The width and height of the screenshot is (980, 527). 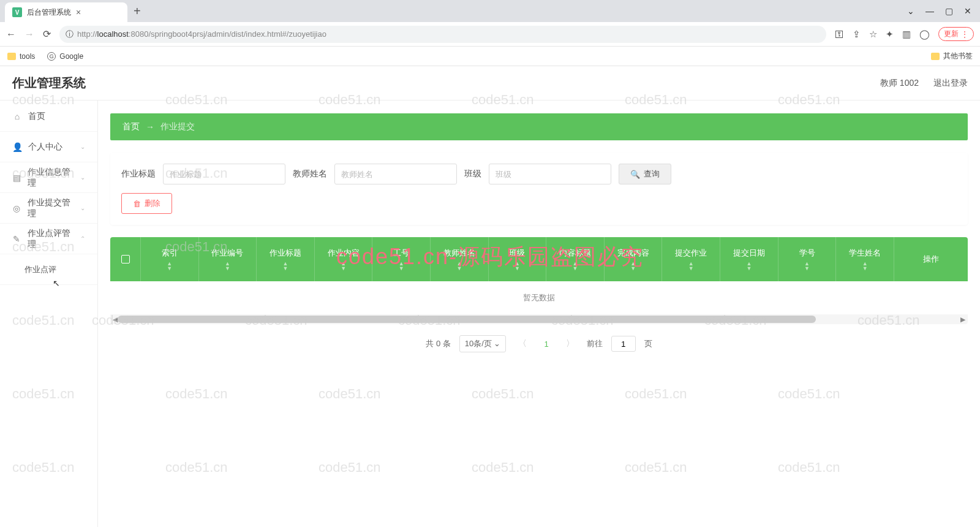 I want to click on scrollbar-thumb, so click(x=467, y=319).